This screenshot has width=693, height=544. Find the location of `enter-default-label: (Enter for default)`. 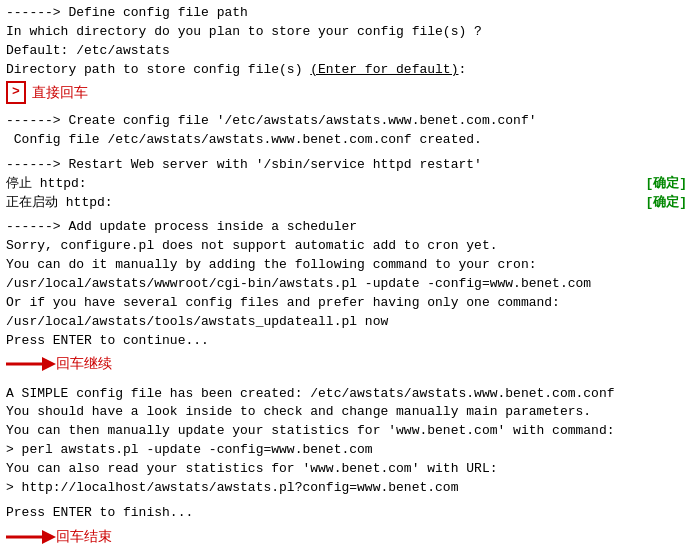

enter-default-label: (Enter for default) is located at coordinates (384, 70).